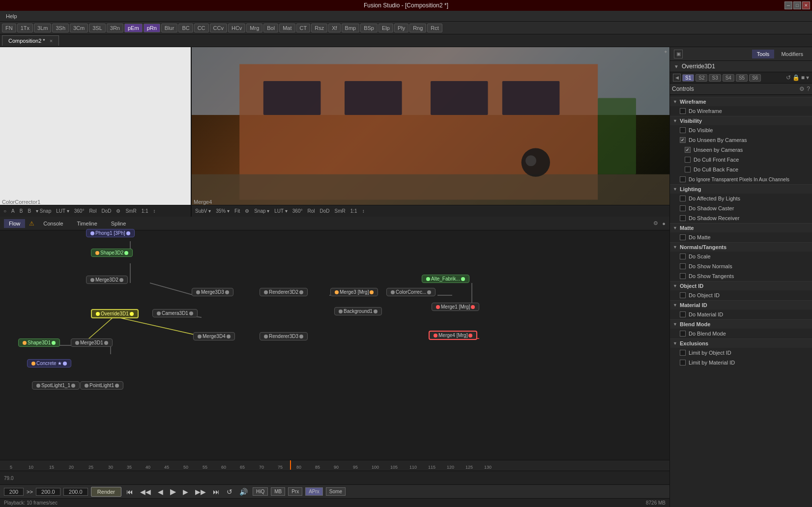  Describe the element at coordinates (79, 28) in the screenshot. I see `tool-3cm: 3Cm` at that location.